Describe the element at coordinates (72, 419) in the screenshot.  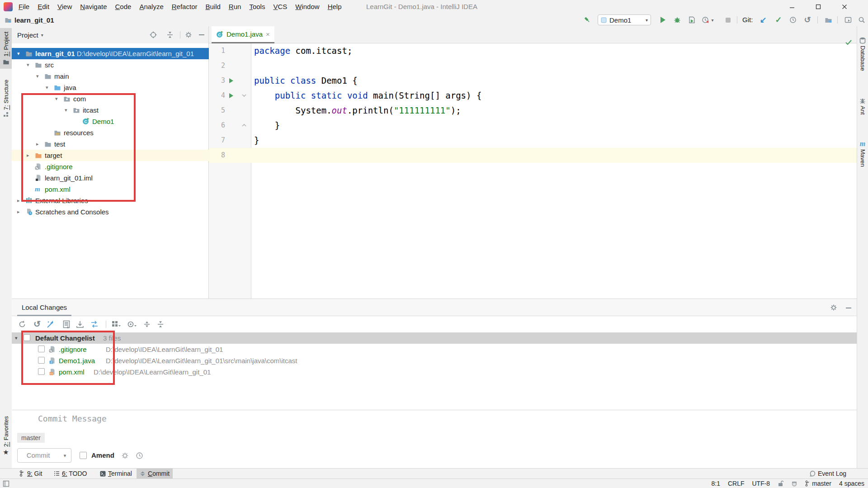
I see `commit-message-input: Commit Message` at that location.